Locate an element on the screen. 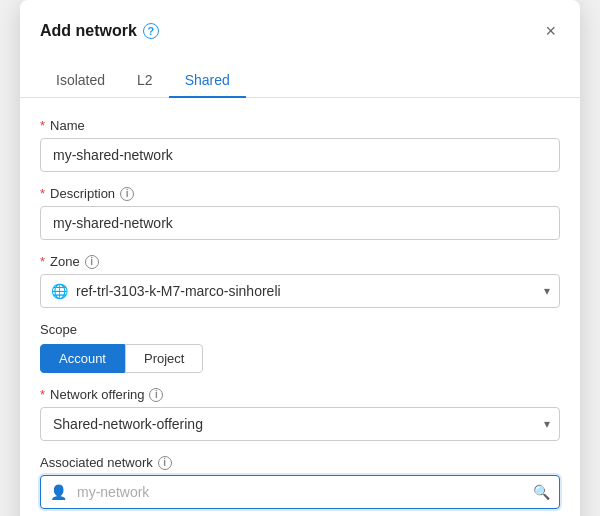  network-offering-label: * Network offering i is located at coordinates (300, 394).